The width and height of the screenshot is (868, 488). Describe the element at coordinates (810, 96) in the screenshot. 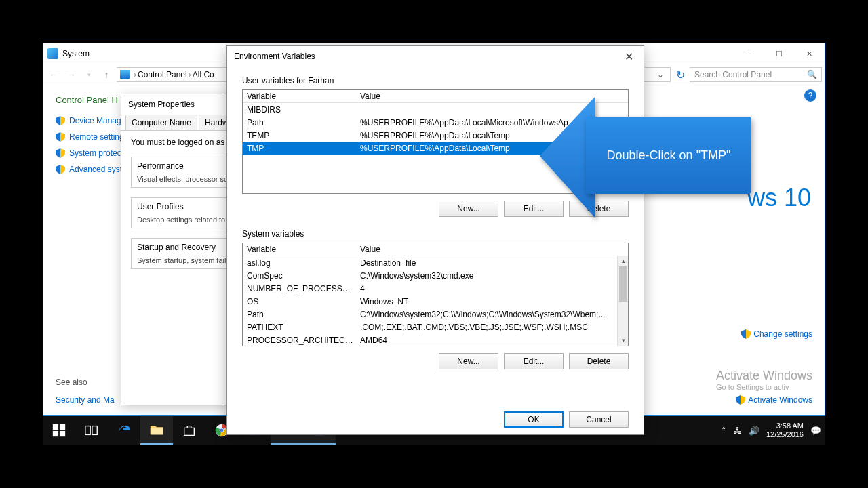

I see `help-icon: ?` at that location.